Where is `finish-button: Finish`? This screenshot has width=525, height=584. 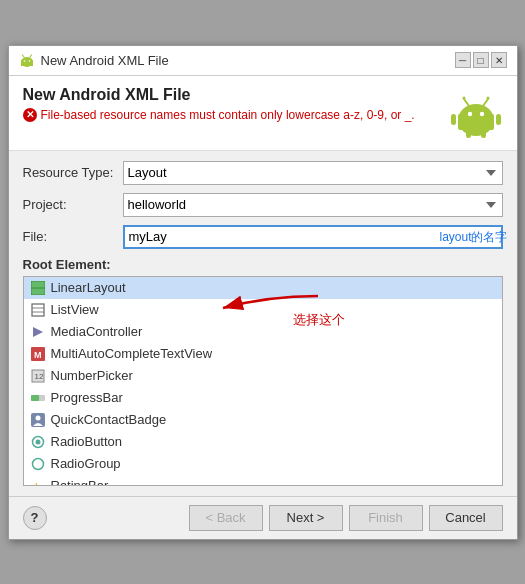
finish-button: Finish is located at coordinates (386, 518).